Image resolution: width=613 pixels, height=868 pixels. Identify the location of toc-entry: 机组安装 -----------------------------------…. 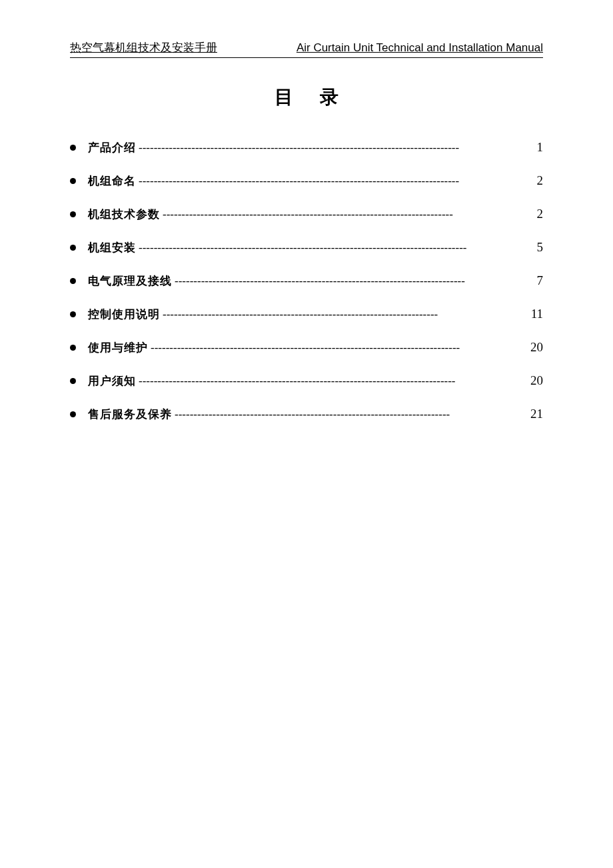
(306, 248).